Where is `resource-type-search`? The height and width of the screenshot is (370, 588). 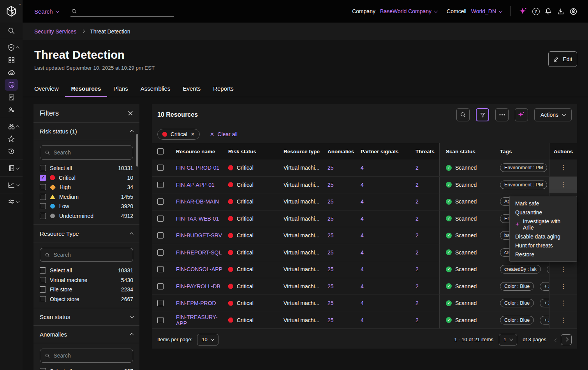 resource-type-search is located at coordinates (86, 255).